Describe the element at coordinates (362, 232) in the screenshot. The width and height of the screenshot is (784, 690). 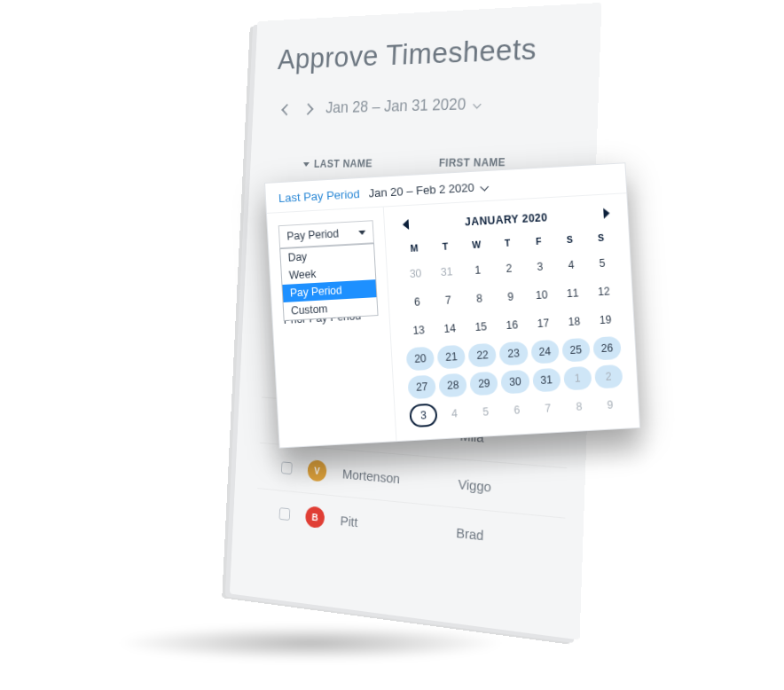
I see `dropdown-icon` at that location.